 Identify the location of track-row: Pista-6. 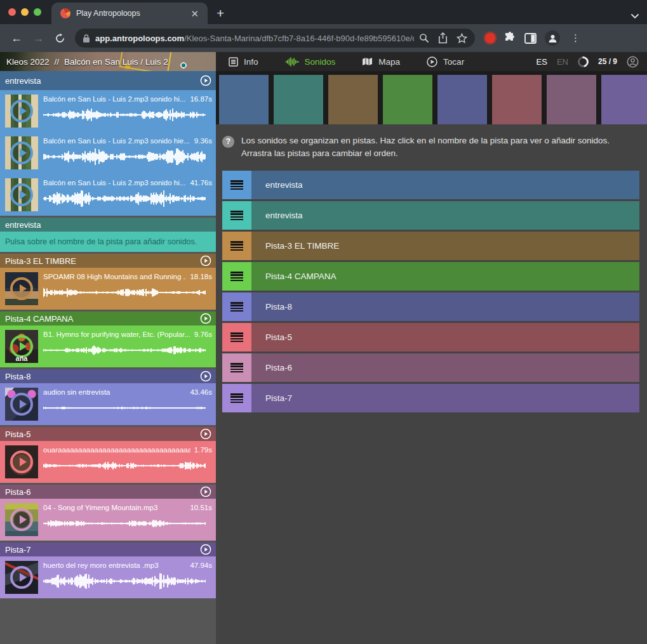
(430, 368).